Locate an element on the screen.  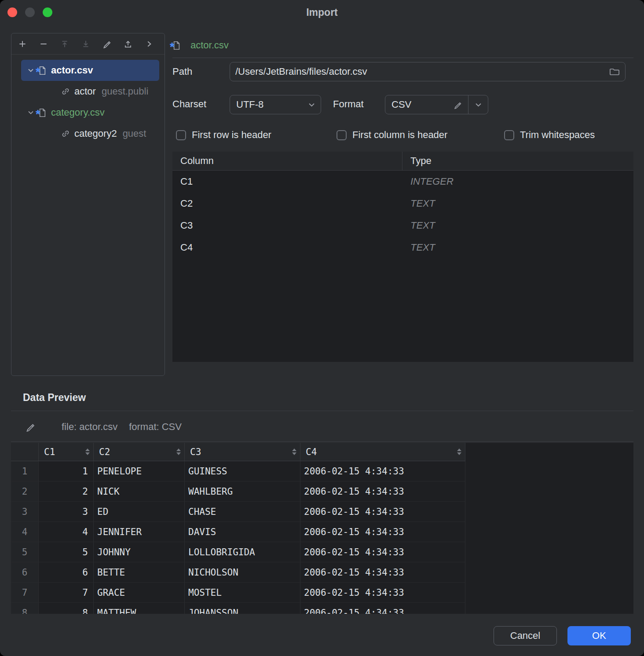
grid-column-header: C1 is located at coordinates (66, 452).